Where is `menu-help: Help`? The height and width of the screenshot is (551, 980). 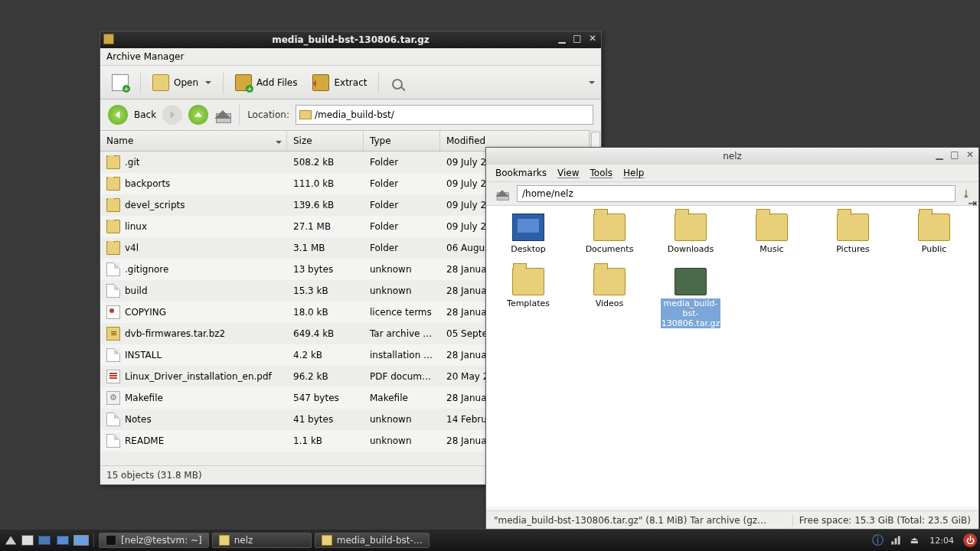 menu-help: Help is located at coordinates (634, 173).